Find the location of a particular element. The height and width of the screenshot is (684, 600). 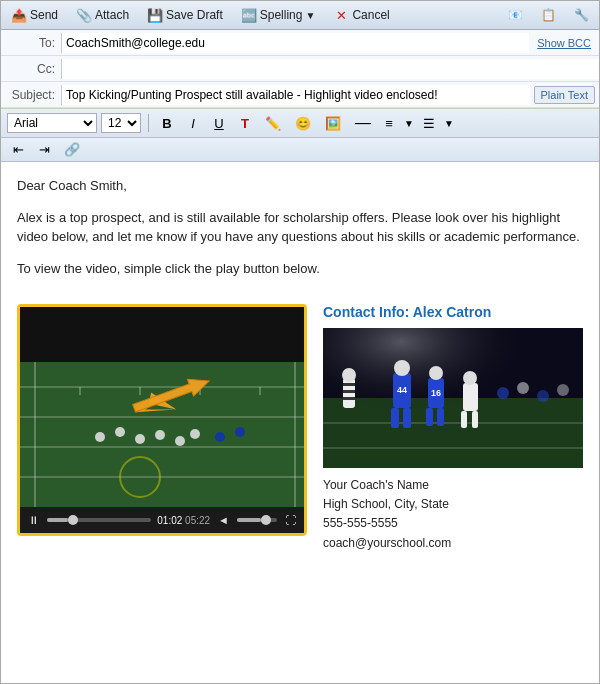

fullscreen-button: ⛶ is located at coordinates (290, 520).